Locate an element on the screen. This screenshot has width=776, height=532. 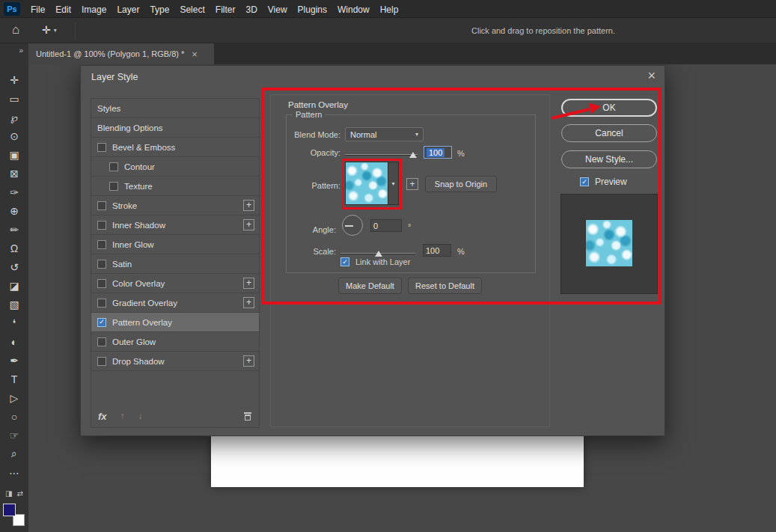
tab-close-icon: × is located at coordinates (195, 54).